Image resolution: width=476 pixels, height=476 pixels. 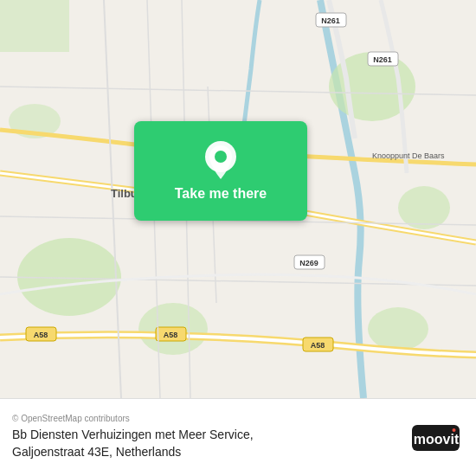 I want to click on address-line2: Galjoenstraat 43E, Netherlands, so click(x=97, y=452).